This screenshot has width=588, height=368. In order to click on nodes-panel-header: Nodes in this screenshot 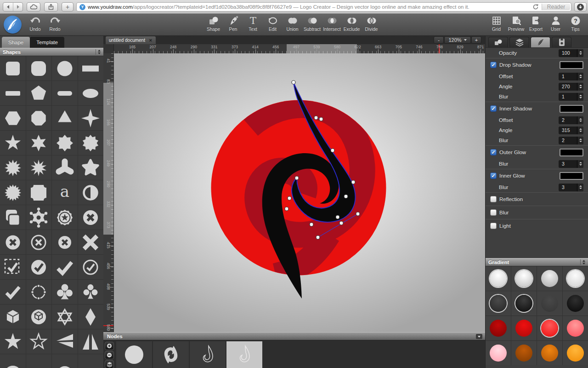, I will do `click(294, 336)`.